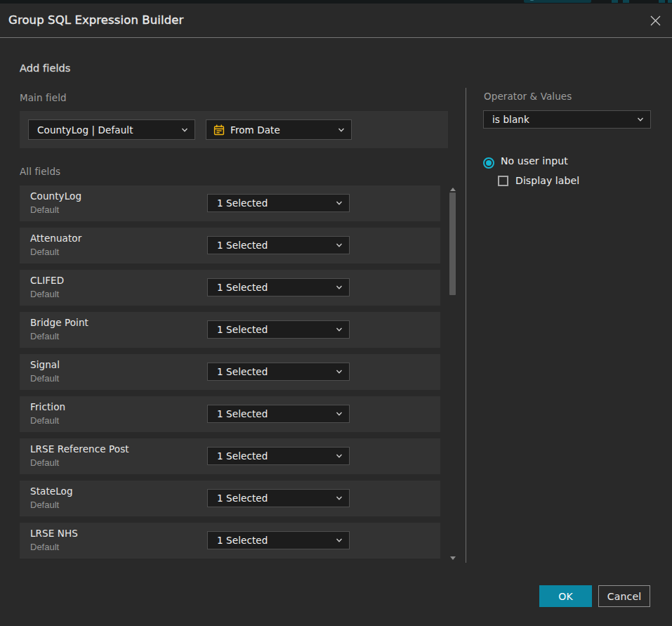  I want to click on field-row: CLIFED Default 1 Selected, so click(230, 288).